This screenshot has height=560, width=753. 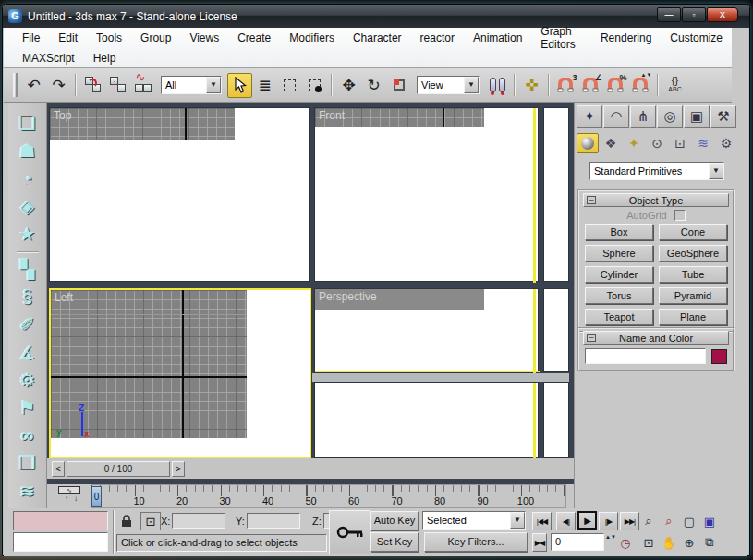 What do you see at coordinates (589, 116) in the screenshot?
I see `tab-create: ✦` at bounding box center [589, 116].